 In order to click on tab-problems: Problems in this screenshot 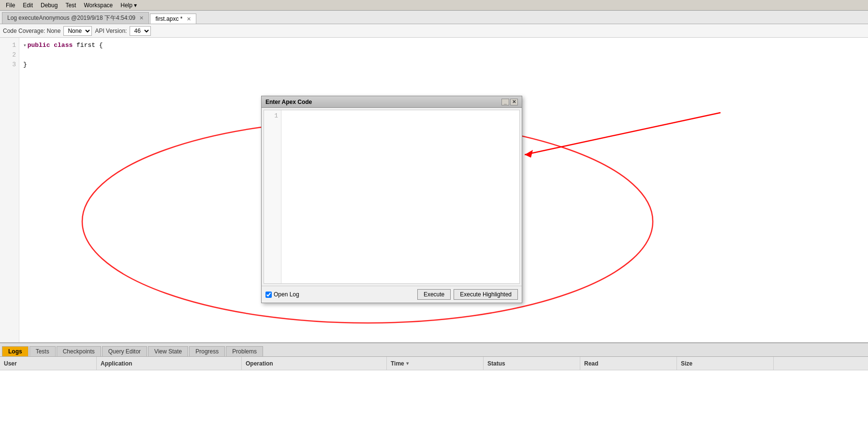, I will do `click(245, 351)`.